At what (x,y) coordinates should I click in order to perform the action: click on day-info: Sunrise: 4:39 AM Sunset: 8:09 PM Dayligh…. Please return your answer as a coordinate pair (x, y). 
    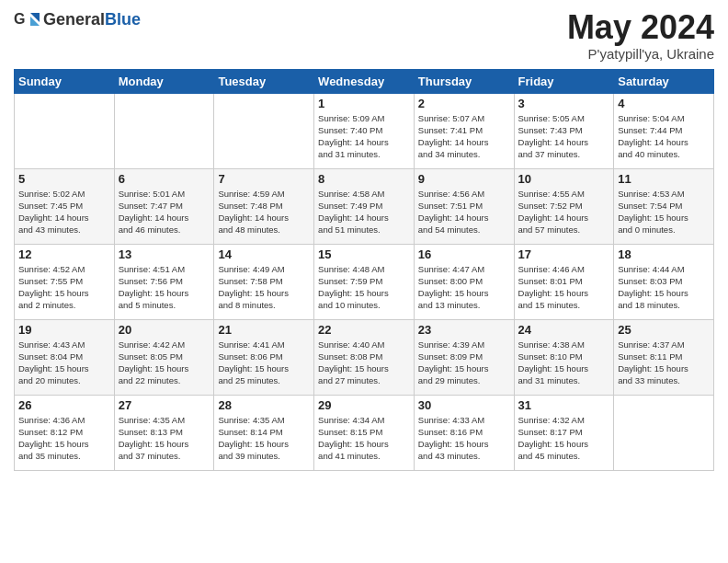
    Looking at the image, I should click on (464, 362).